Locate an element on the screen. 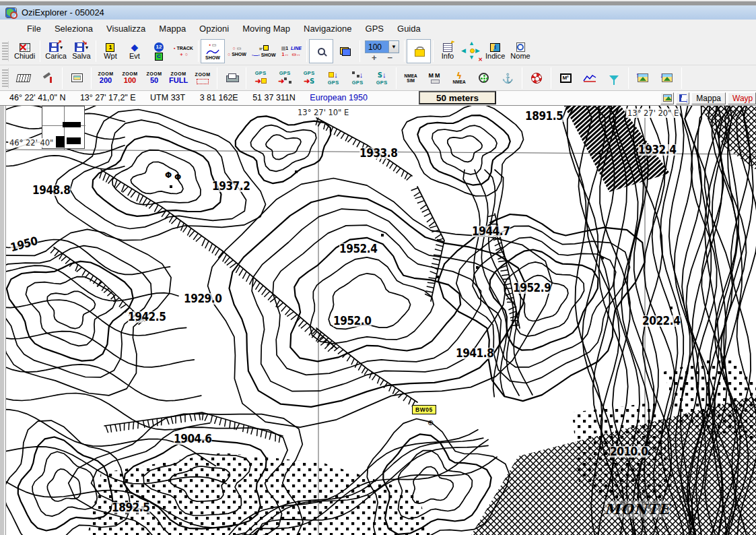 This screenshot has width=756, height=535. zoom-dropdown-button: ▼ is located at coordinates (393, 47).